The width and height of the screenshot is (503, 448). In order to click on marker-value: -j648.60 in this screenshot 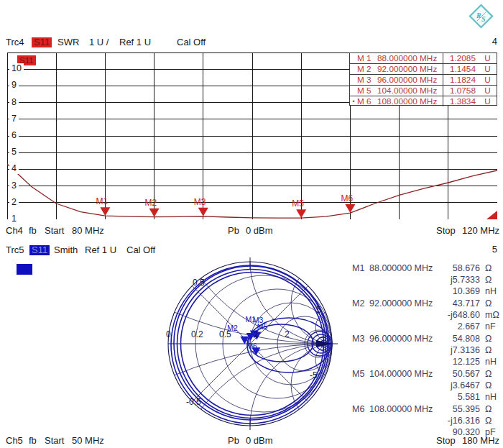, I will do `click(461, 315)`.